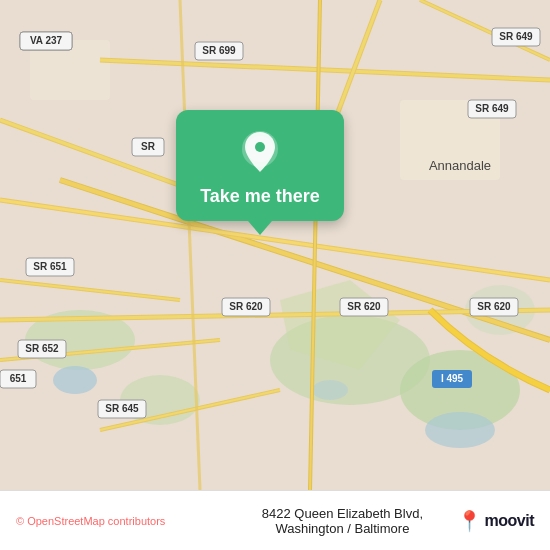 Image resolution: width=550 pixels, height=550 pixels. I want to click on popup-arrow, so click(260, 228).